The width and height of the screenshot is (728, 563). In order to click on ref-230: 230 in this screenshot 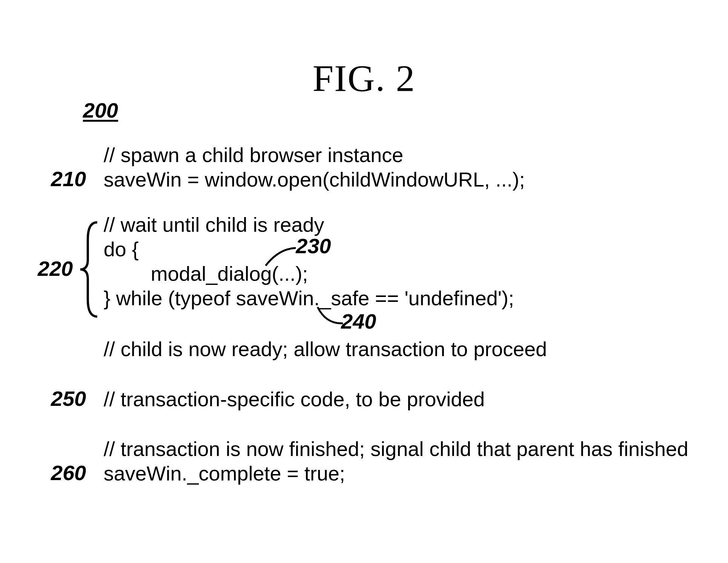, I will do `click(314, 246)`.